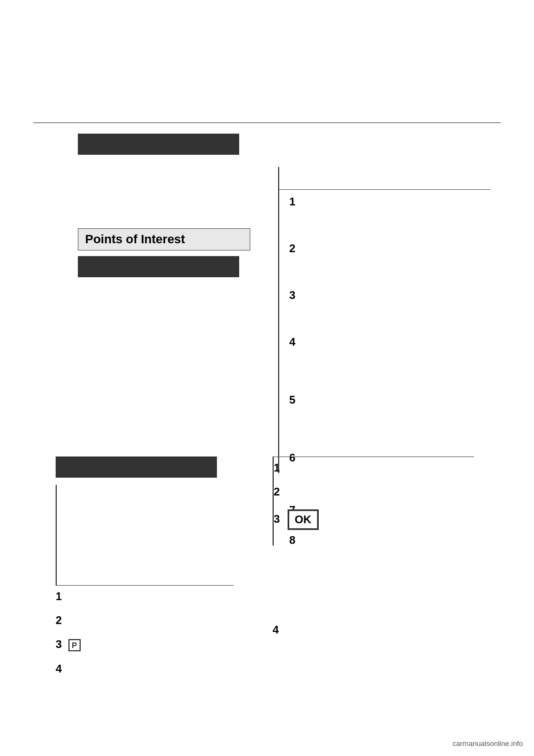 This screenshot has width=534, height=756. Describe the element at coordinates (385, 189) in the screenshot. I see `right-horizontal-line` at that location.